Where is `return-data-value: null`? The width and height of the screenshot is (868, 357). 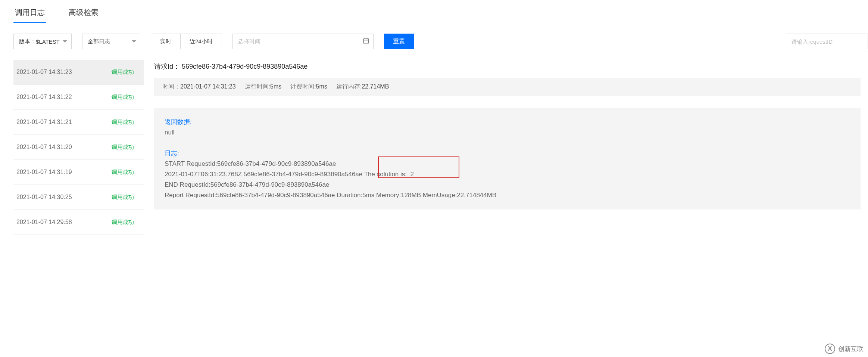
return-data-value: null is located at coordinates (508, 133).